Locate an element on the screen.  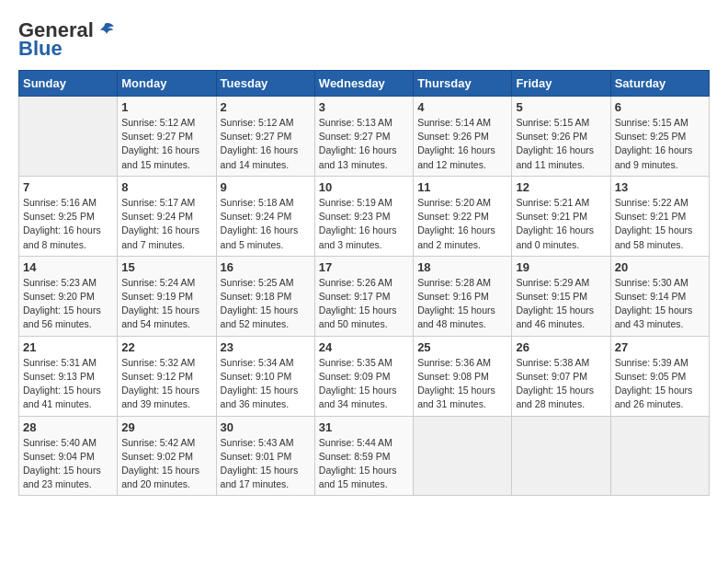
day-info: Sunrise: 5:28 AMSunset: 9:16 PMDaylight:… is located at coordinates (462, 304).